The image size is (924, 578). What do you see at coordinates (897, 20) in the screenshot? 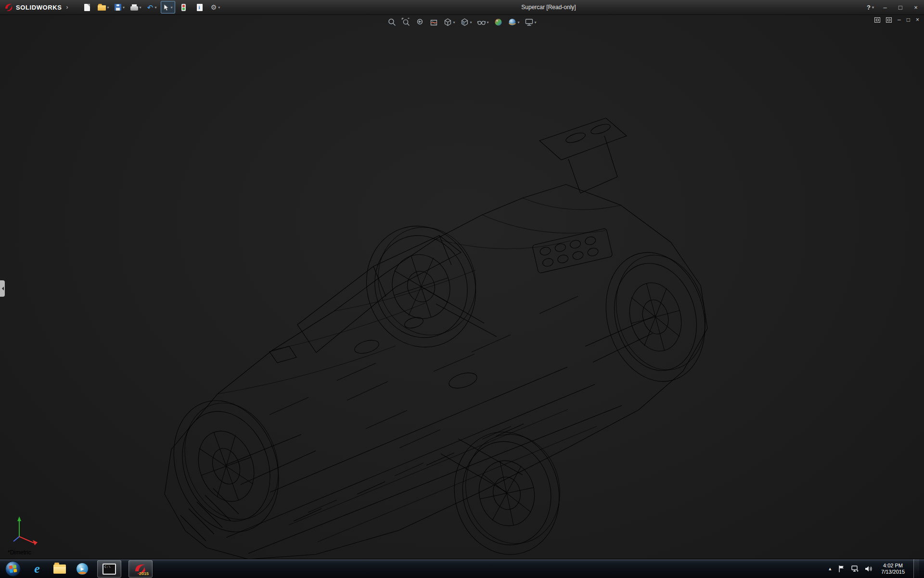
I see `document-window-controls: – □ ×` at bounding box center [897, 20].